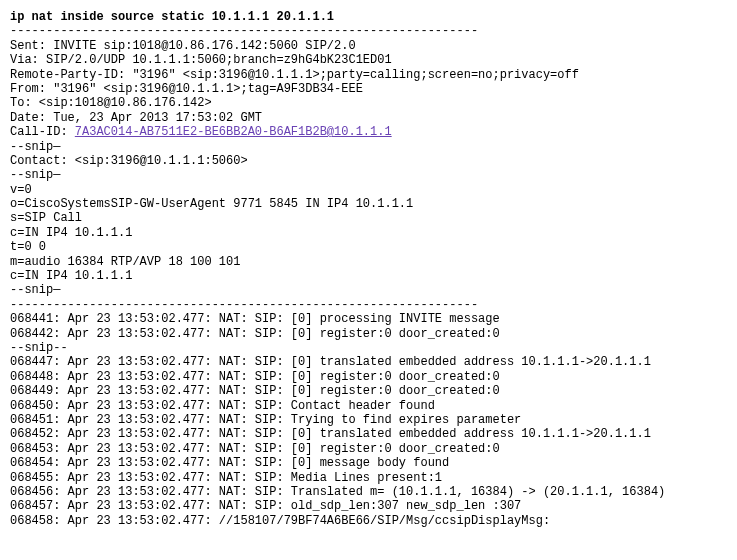 The height and width of the screenshot is (560, 737). What do you see at coordinates (368, 319) in the screenshot?
I see `log-line: 068441: Apr 23 13:53:02.477: NAT: SIP: […` at bounding box center [368, 319].